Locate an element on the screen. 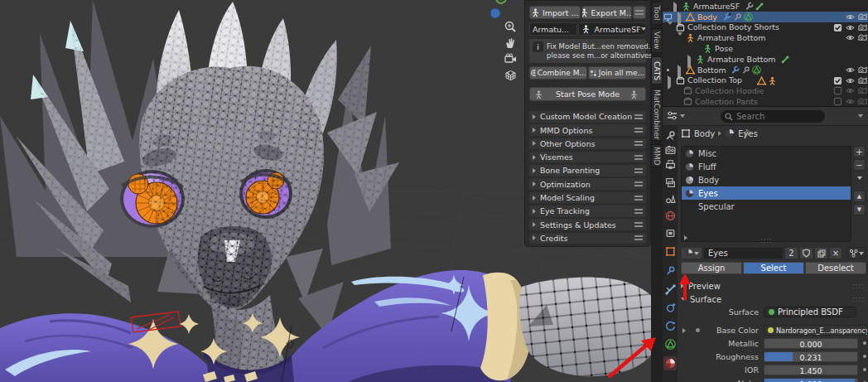 Image resolution: width=868 pixels, height=382 pixels. cats-section-mmd-options: MMD Options is located at coordinates (588, 130).